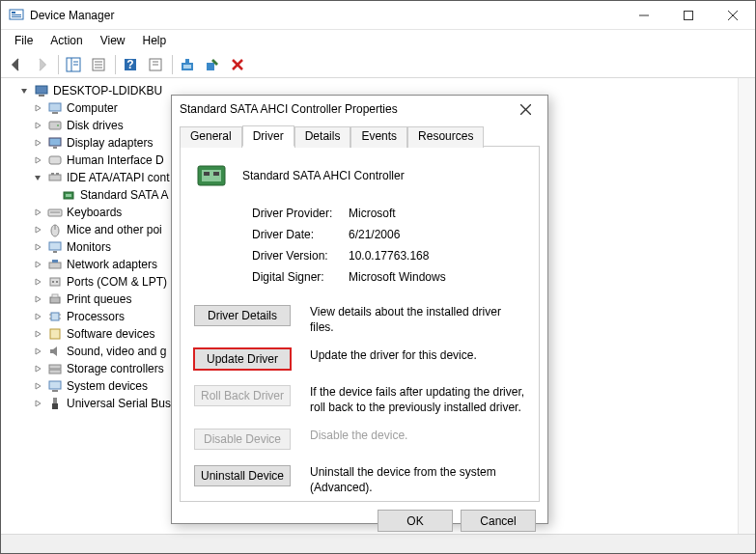 The height and width of the screenshot is (554, 756). What do you see at coordinates (415, 521) in the screenshot?
I see `ok-button: OK` at bounding box center [415, 521].